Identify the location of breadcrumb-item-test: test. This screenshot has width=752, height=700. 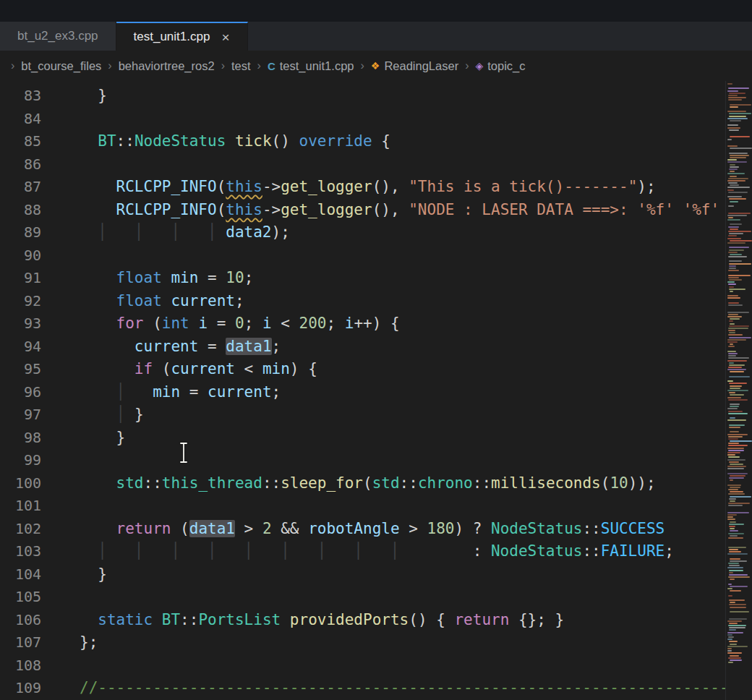
(242, 67).